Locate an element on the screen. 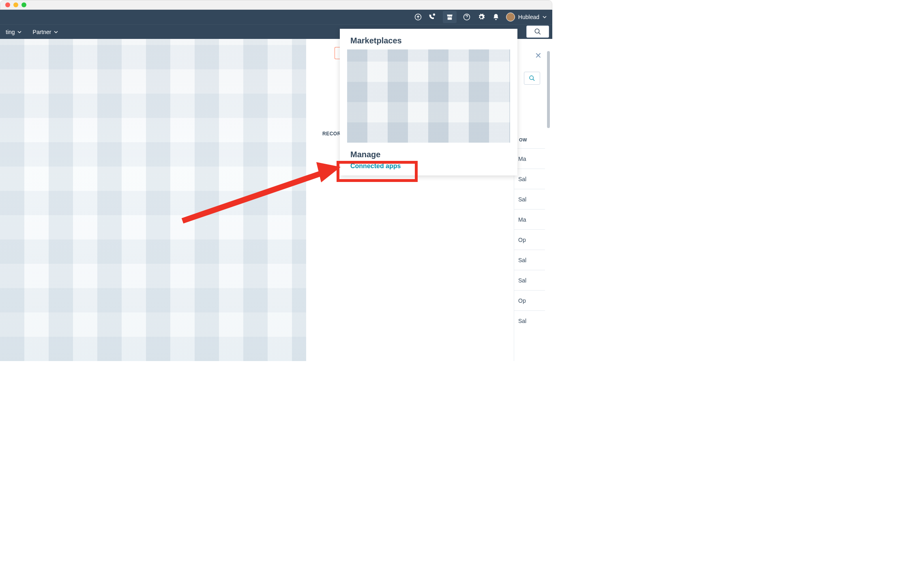 Image resolution: width=899 pixels, height=588 pixels. notifications-icon is located at coordinates (496, 17).